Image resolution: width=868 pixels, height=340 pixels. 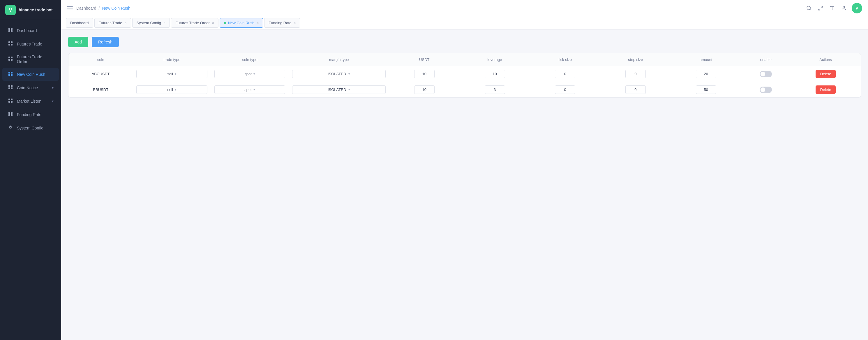 What do you see at coordinates (844, 8) in the screenshot?
I see `account-button` at bounding box center [844, 8].